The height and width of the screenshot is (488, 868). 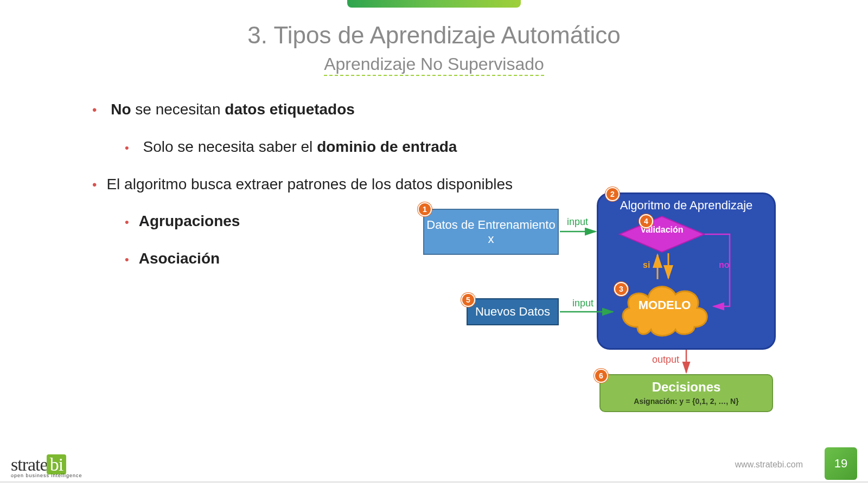 I want to click on validation-text: Validación, so click(x=662, y=230).